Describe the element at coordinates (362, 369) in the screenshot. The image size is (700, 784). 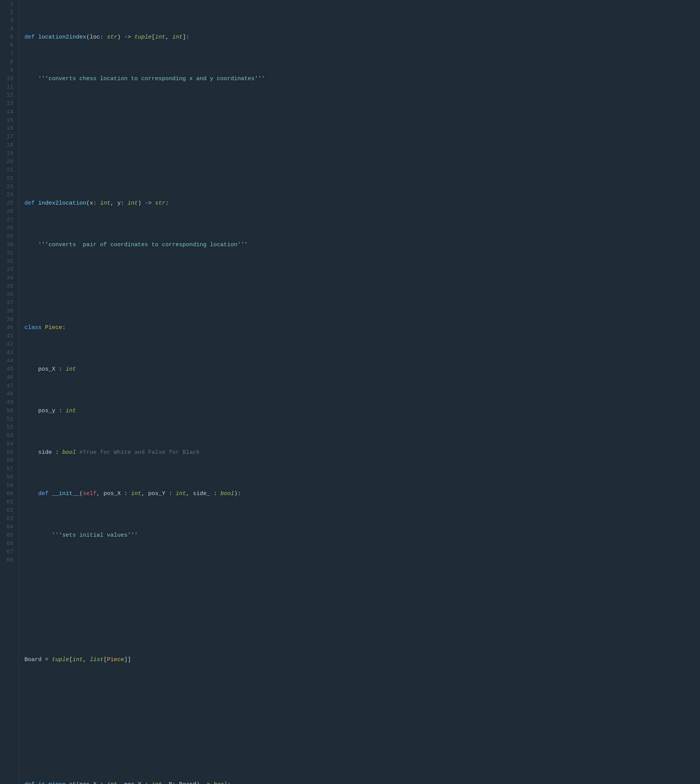
I see `code-line-9: pos_X : int` at that location.